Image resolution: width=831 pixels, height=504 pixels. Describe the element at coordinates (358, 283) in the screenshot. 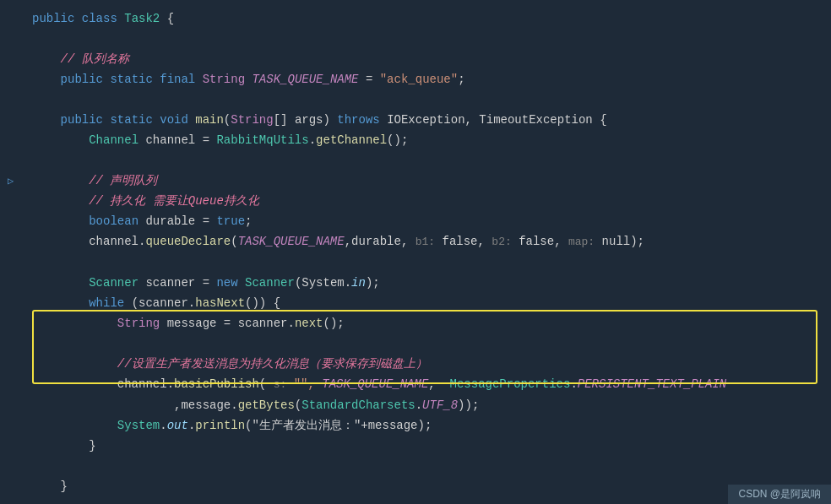

I see `code-token: in` at that location.